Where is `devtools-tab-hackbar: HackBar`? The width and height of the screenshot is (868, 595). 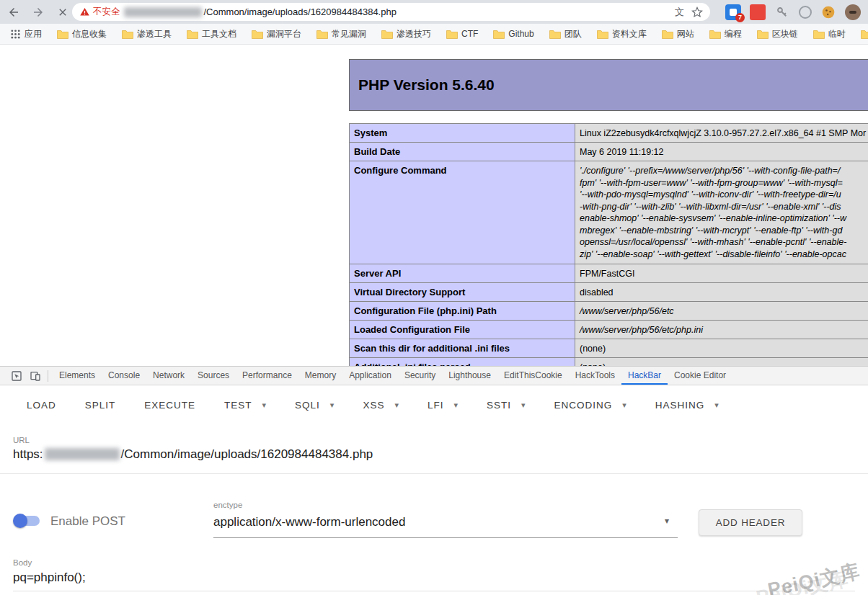 devtools-tab-hackbar: HackBar is located at coordinates (645, 376).